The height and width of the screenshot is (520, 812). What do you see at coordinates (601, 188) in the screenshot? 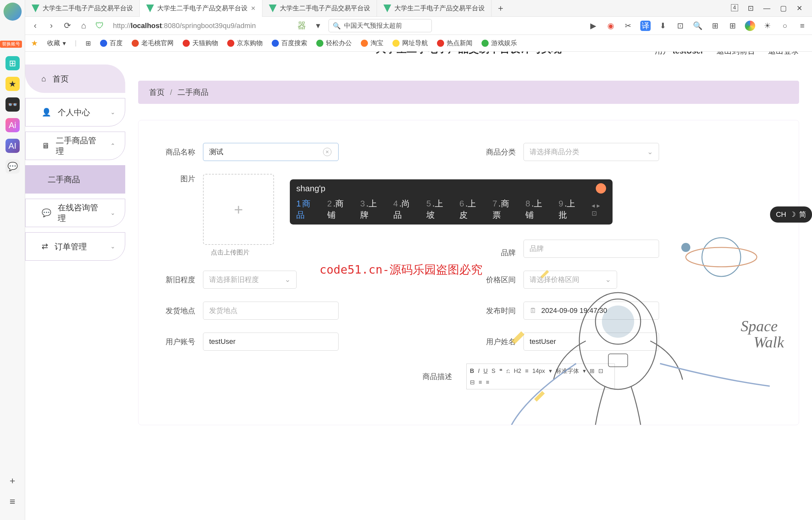
I see `ime-avatar-icon` at bounding box center [601, 188].